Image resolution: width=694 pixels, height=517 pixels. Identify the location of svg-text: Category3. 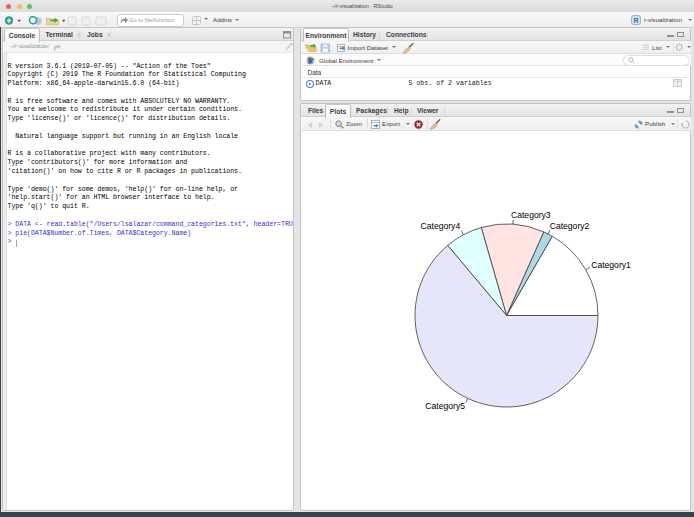
(531, 215).